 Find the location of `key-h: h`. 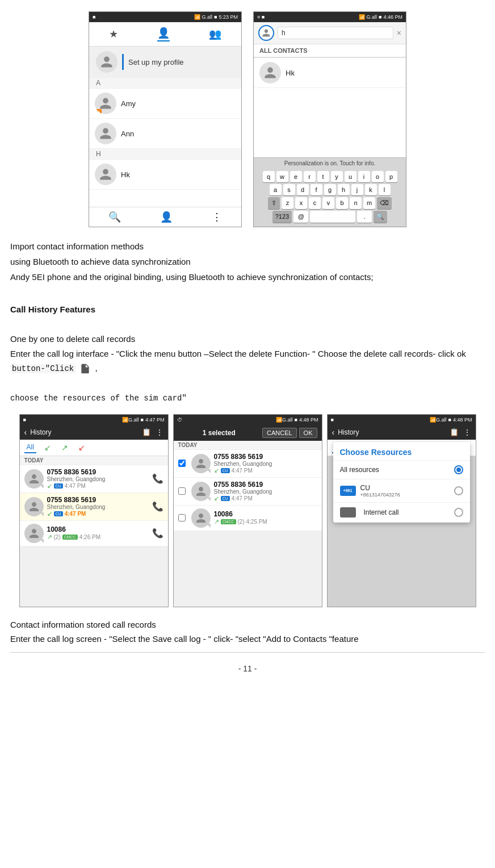

key-h: h is located at coordinates (344, 190).